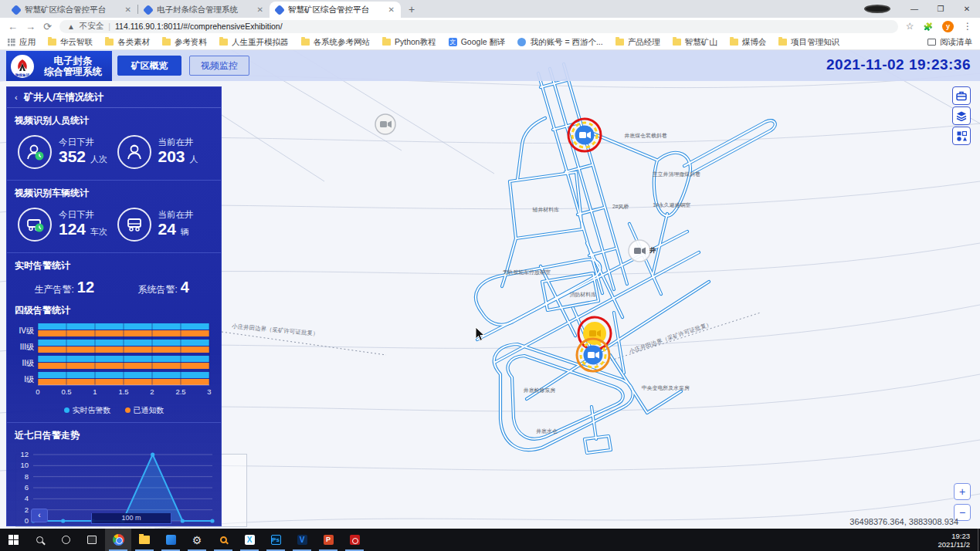 The height and width of the screenshot is (551, 980). What do you see at coordinates (219, 66) in the screenshot?
I see `nav-tab-video-monitor: 视频监控` at bounding box center [219, 66].